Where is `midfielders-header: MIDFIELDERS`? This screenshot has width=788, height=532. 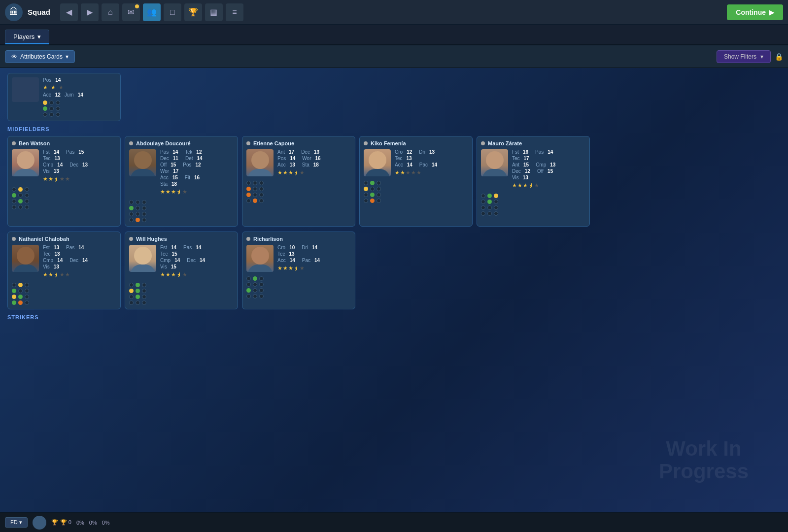
midfielders-header: MIDFIELDERS is located at coordinates (394, 129).